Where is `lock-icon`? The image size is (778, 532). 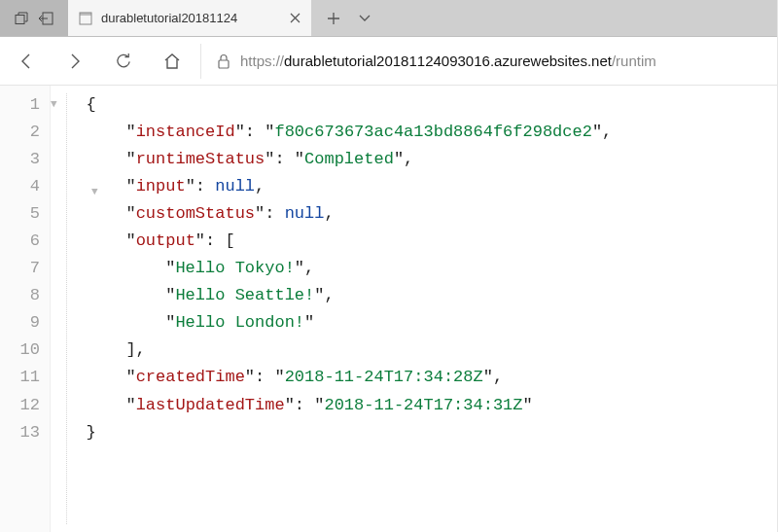
lock-icon is located at coordinates (224, 61).